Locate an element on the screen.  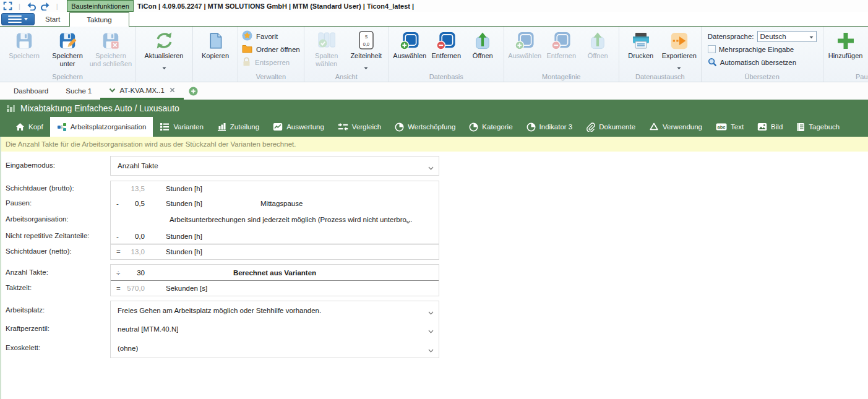
plus-icon is located at coordinates (846, 41).